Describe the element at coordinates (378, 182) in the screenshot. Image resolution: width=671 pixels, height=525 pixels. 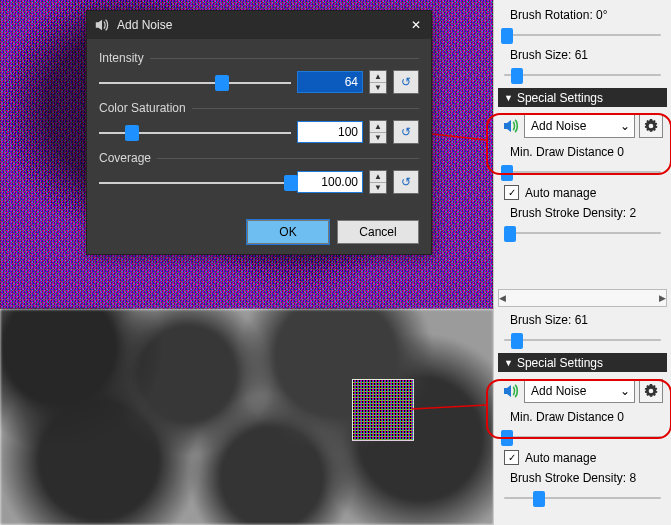
I see `coverage-spinner: ▲ ▼` at that location.